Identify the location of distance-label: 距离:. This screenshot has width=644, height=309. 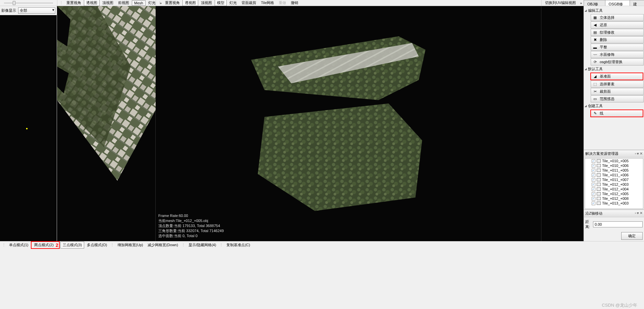
(588, 224).